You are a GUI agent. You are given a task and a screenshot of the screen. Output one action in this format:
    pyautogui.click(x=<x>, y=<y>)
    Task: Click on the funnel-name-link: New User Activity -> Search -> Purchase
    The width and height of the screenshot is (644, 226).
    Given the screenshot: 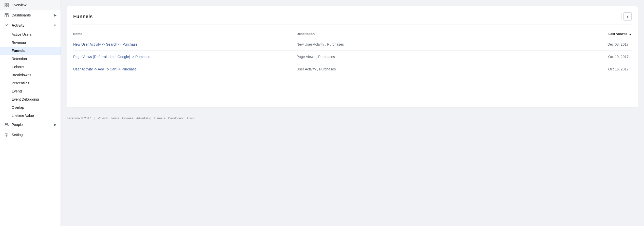 What is the action you would take?
    pyautogui.click(x=105, y=44)
    